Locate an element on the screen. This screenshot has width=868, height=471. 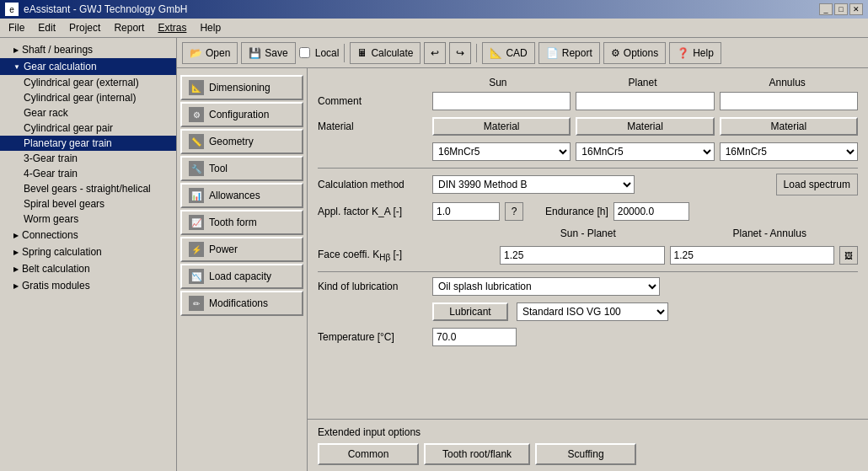
material-sun-button: Material is located at coordinates (501, 126).